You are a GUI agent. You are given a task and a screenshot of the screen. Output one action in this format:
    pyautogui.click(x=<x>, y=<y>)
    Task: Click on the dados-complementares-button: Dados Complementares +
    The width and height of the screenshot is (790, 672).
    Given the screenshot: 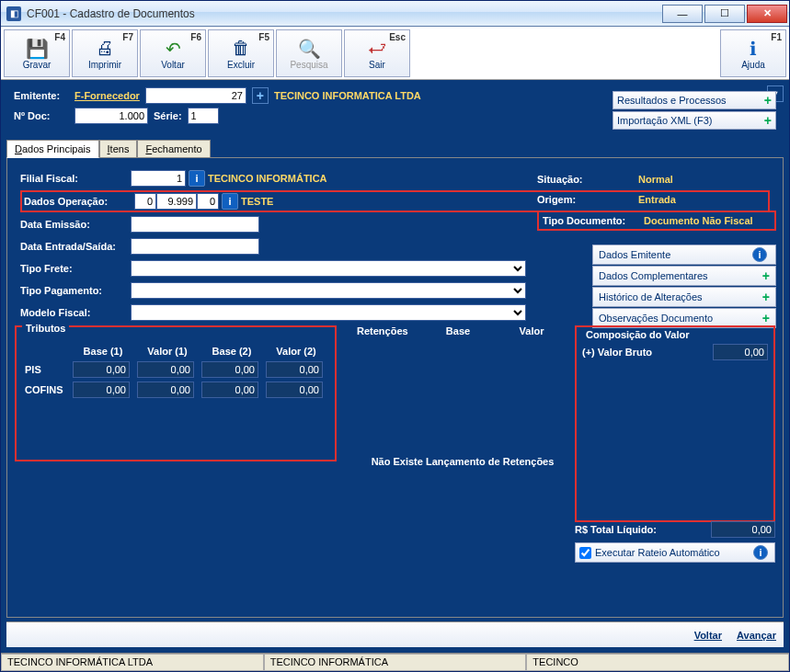 What is the action you would take?
    pyautogui.click(x=684, y=276)
    